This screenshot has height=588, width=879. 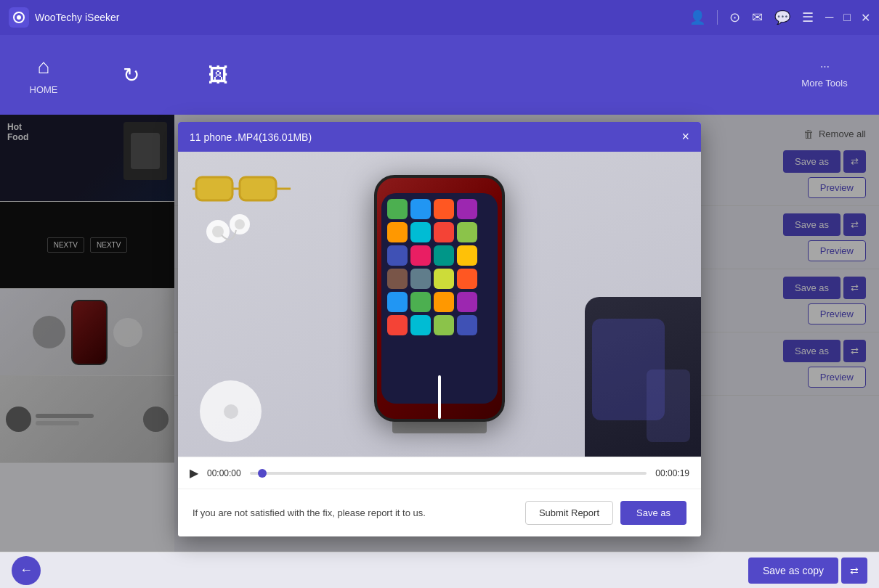 I want to click on report-text: If you are not satisfied with the fix, p…, so click(x=309, y=513).